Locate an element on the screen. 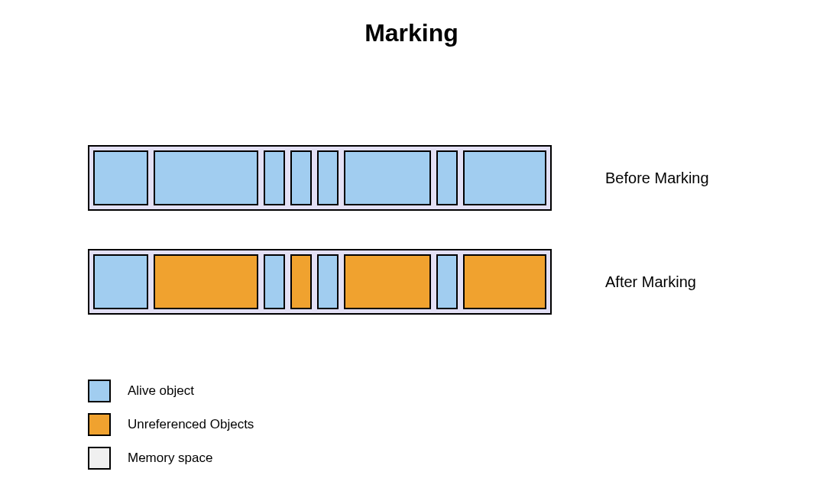 The height and width of the screenshot is (504, 823). alive-swatch-icon is located at coordinates (99, 391).